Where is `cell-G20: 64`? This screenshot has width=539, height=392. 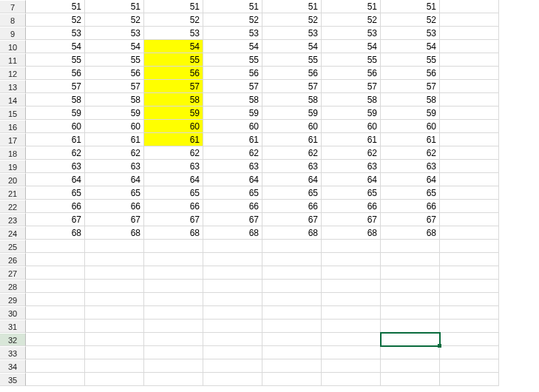
cell-G20: 64 is located at coordinates (351, 180).